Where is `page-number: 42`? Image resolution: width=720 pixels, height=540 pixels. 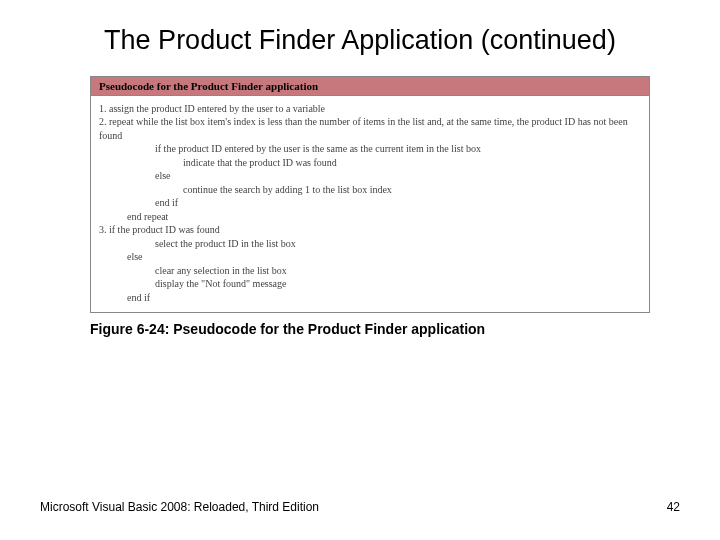
page-number: 42 is located at coordinates (674, 507).